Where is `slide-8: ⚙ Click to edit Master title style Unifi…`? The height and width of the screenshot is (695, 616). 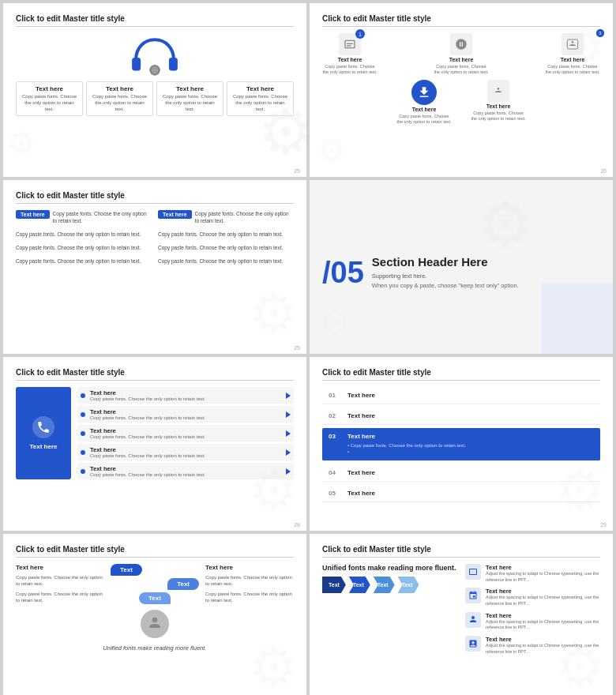
slide-8: ⚙ Click to edit Master title style Unifi… is located at coordinates (461, 614).